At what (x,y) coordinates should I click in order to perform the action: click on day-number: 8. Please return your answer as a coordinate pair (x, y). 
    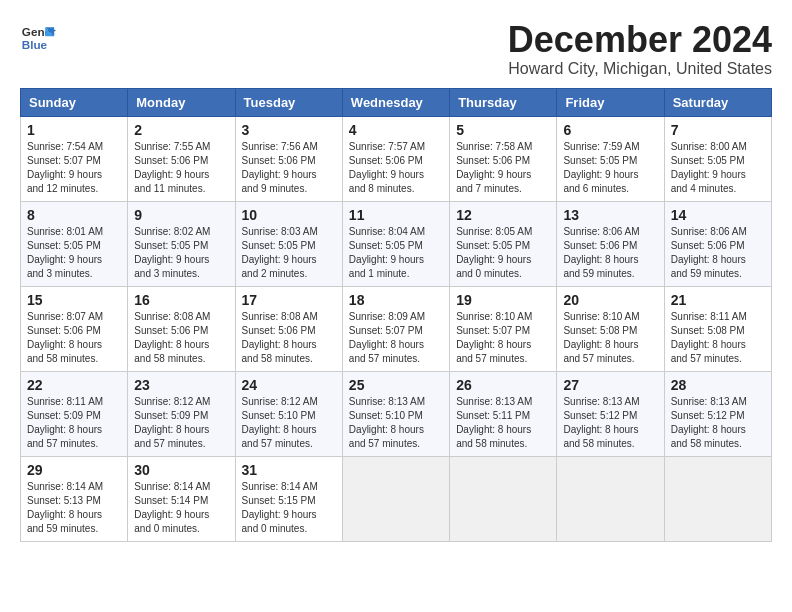
    Looking at the image, I should click on (74, 215).